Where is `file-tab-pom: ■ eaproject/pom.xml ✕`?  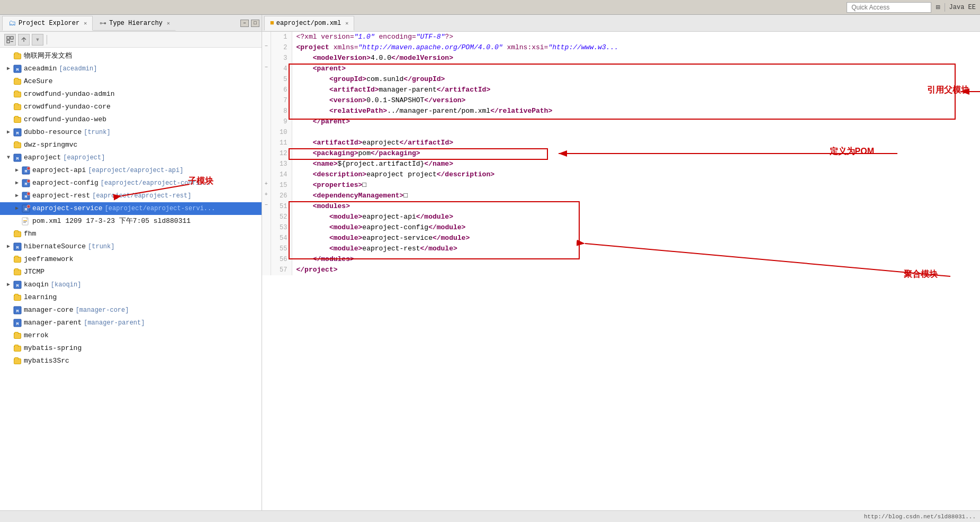 file-tab-pom: ■ eaproject/pom.xml ✕ is located at coordinates (309, 23).